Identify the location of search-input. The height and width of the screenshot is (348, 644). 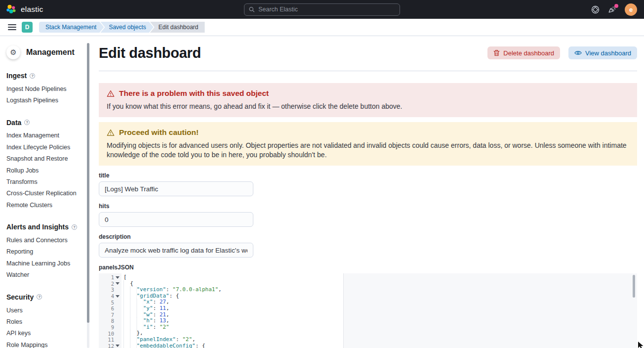
(327, 9).